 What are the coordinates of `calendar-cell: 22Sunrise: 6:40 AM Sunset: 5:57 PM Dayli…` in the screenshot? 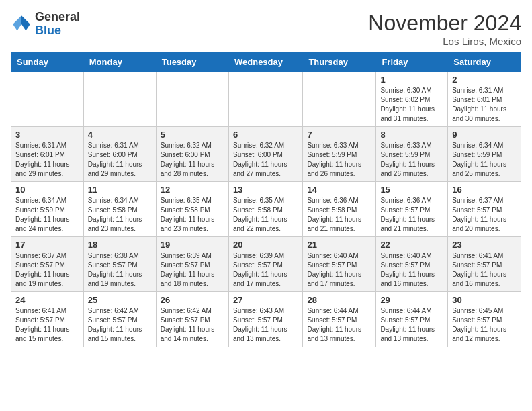 It's located at (412, 265).